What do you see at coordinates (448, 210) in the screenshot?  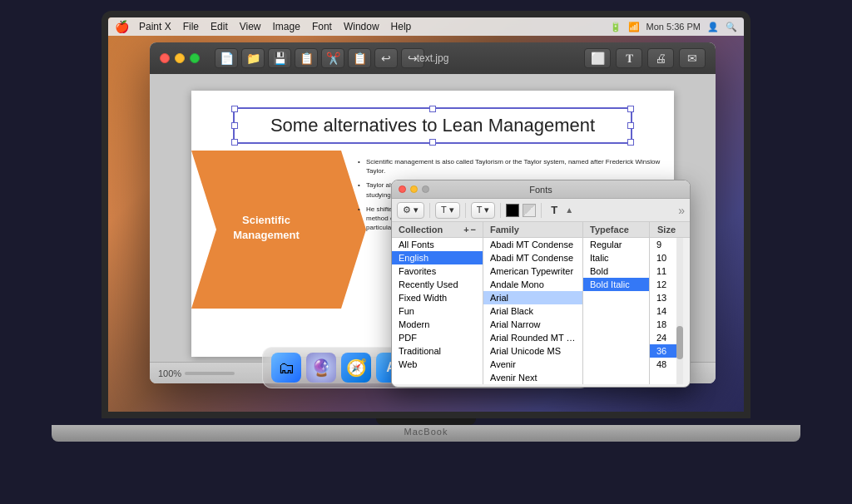 I see `fonts-size-button: T ▾` at bounding box center [448, 210].